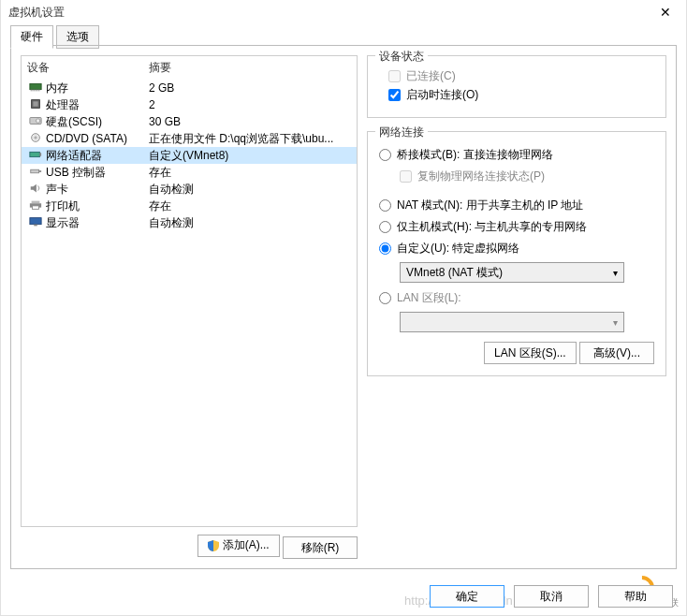 This screenshot has width=687, height=616. Describe the element at coordinates (517, 298) in the screenshot. I see `lanseg-radio-row: LAN 区段(L):` at that location.